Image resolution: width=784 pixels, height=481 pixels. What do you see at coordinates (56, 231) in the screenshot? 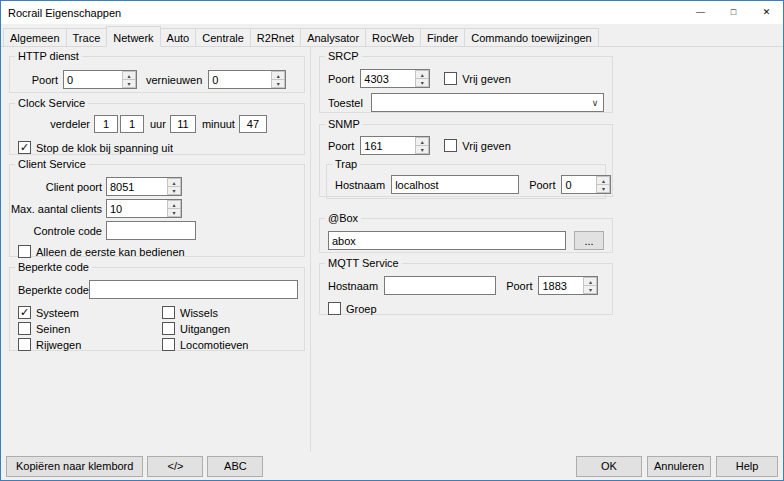
I see `controle-code-label: Controle code` at bounding box center [56, 231].